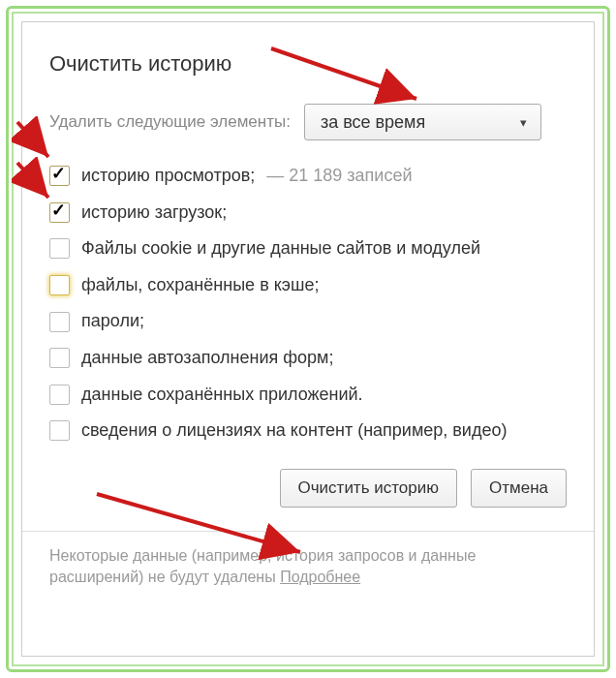 The width and height of the screenshot is (616, 678). I want to click on option-label: данные автозаполнения форм;, so click(207, 358).